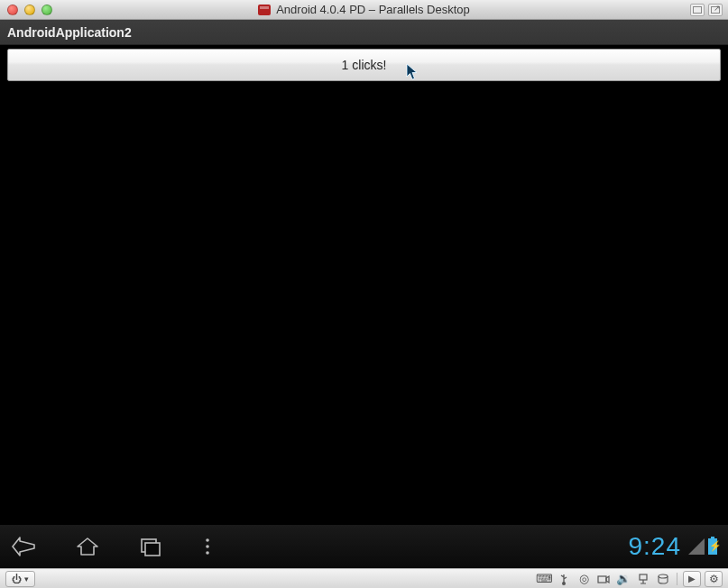 This screenshot has height=588, width=728. What do you see at coordinates (30, 10) in the screenshot?
I see `minimize-window-button` at bounding box center [30, 10].